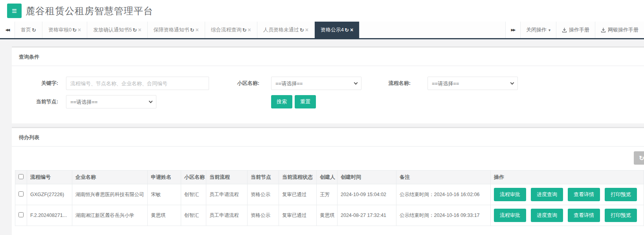  I want to click on tab-personnel-not-passed: 人员资格未通过 ↻ ×, so click(286, 30).